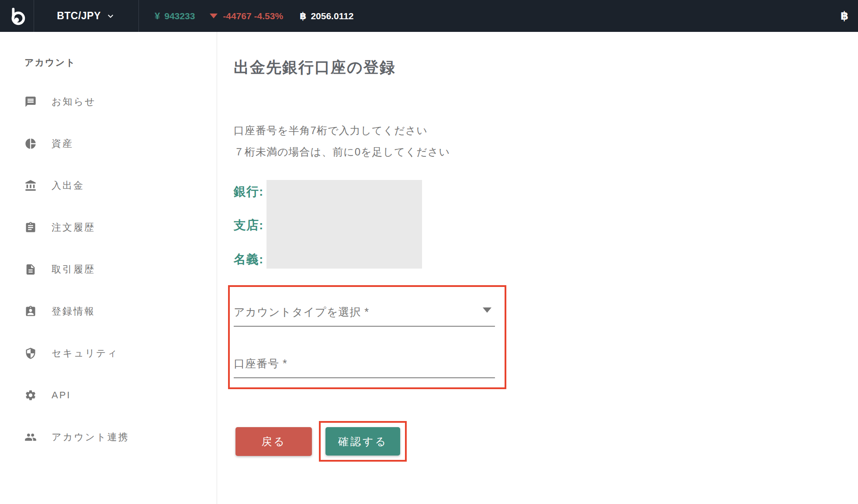 The image size is (858, 504). What do you see at coordinates (74, 102) in the screenshot?
I see `sidebar-item-label: お知らせ` at bounding box center [74, 102].